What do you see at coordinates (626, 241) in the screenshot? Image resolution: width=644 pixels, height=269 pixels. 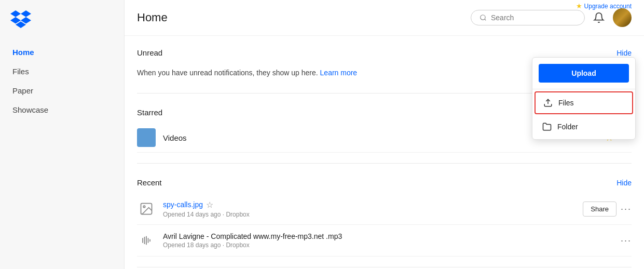 I see `recent-more-button-1: ···` at bounding box center [626, 241].